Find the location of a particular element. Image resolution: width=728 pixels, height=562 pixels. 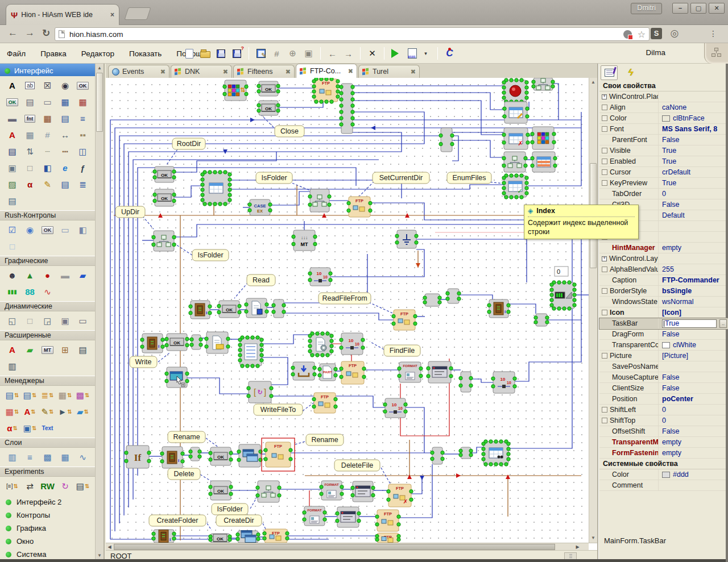

wire-label: WriteFileTo is located at coordinates (278, 410).